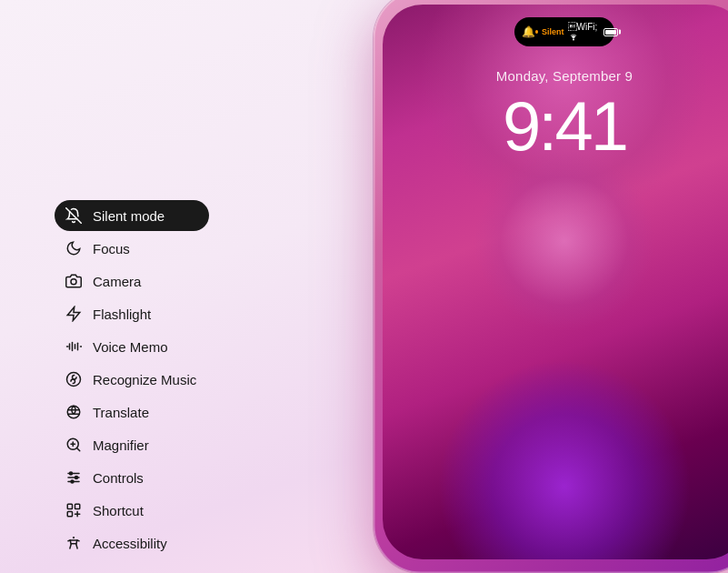 This screenshot has width=728, height=573. What do you see at coordinates (132, 314) in the screenshot?
I see `menu-item-flashlight: Flashlight` at bounding box center [132, 314].